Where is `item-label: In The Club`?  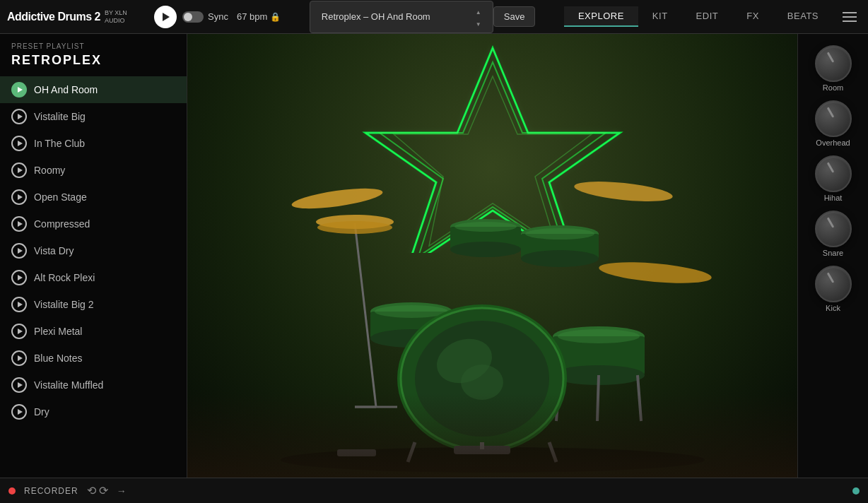
item-label: In The Club is located at coordinates (59, 143).